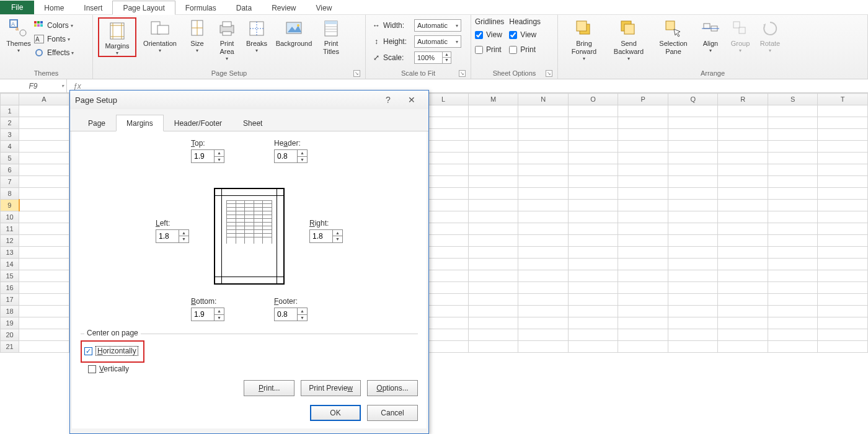  What do you see at coordinates (140, 123) in the screenshot?
I see `dialog-tab-margins: Margins` at bounding box center [140, 123].